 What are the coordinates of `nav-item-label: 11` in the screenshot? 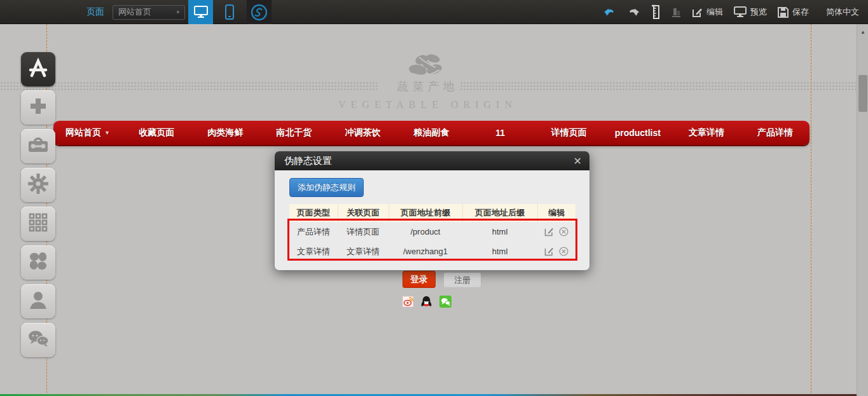 It's located at (500, 133).